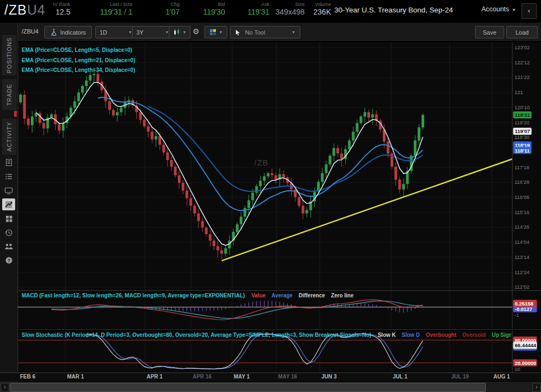 The image size is (541, 392). I want to click on macd-legend: MACD (Fast length=12, Slow length=26, MA…, so click(265, 295).